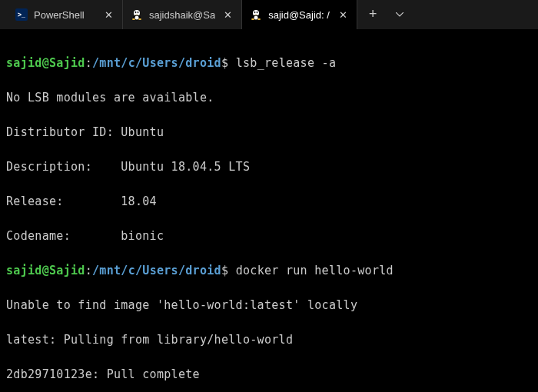 The image size is (538, 392). What do you see at coordinates (269, 340) in the screenshot?
I see `output-line: latest: Pulling from library/hello-world` at bounding box center [269, 340].